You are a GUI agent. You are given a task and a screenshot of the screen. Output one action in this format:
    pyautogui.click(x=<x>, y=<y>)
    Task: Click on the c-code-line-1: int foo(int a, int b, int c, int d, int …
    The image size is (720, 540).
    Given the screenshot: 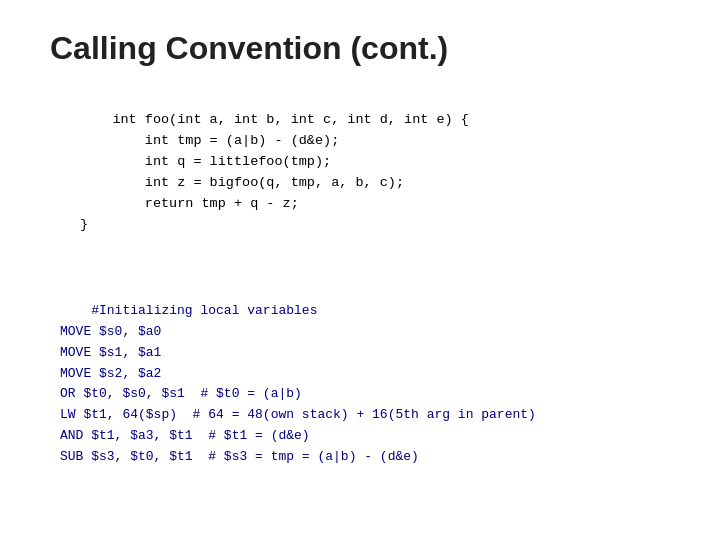 What is the action you would take?
    pyautogui.click(x=290, y=120)
    